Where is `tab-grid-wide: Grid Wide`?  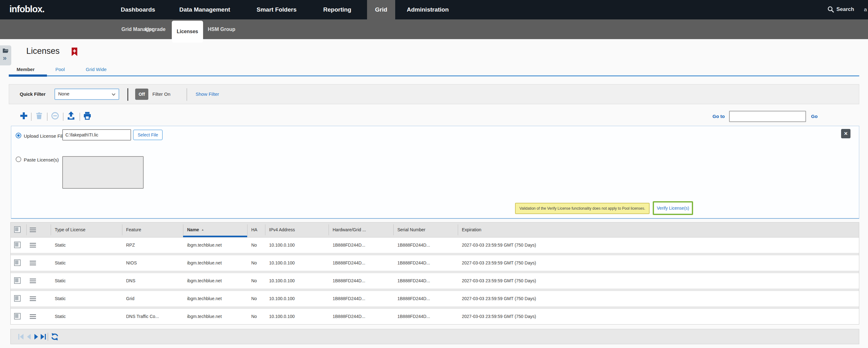
tab-grid-wide: Grid Wide is located at coordinates (96, 69).